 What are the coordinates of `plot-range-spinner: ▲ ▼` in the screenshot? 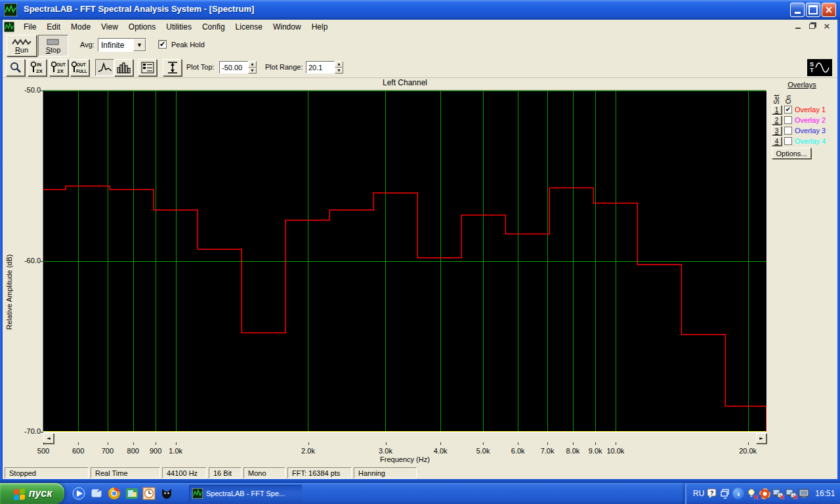 It's located at (339, 67).